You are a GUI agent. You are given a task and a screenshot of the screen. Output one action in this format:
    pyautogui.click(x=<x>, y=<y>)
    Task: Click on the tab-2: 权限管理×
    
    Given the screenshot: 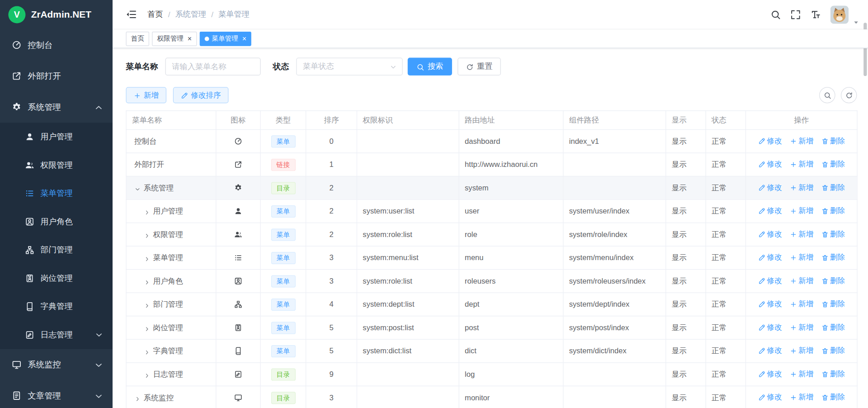 What is the action you would take?
    pyautogui.click(x=175, y=38)
    